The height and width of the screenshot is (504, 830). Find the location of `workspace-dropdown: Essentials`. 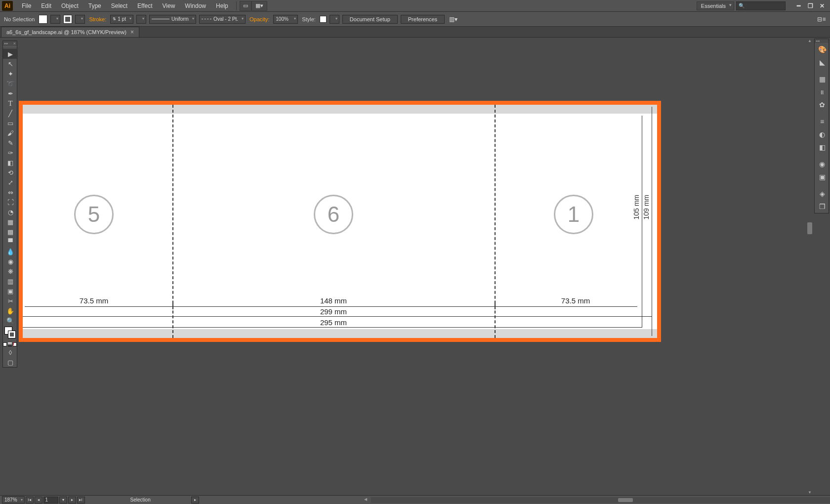

workspace-dropdown: Essentials is located at coordinates (715, 6).